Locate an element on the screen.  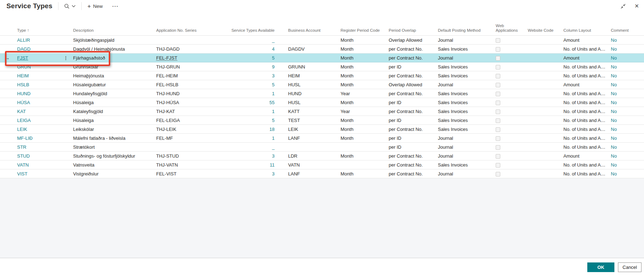
search-button is located at coordinates (70, 6).